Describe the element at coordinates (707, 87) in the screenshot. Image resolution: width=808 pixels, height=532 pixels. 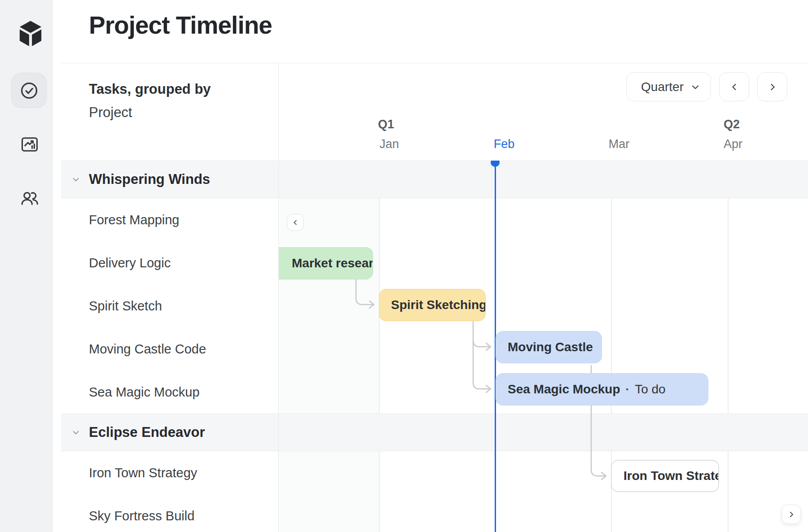
I see `timeline-toolbar: Quarter` at that location.